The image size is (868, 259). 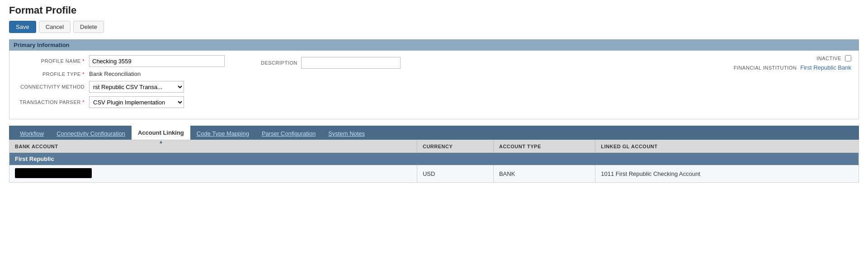 What do you see at coordinates (121, 74) in the screenshot?
I see `profile-type-row: PROFILE TYPE * Bank Reconciliation` at bounding box center [121, 74].